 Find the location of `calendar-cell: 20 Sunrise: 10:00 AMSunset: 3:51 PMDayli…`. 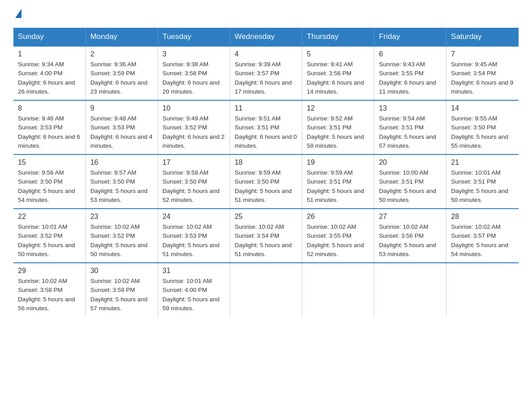

calendar-cell: 20 Sunrise: 10:00 AMSunset: 3:51 PMDayli… is located at coordinates (410, 182).